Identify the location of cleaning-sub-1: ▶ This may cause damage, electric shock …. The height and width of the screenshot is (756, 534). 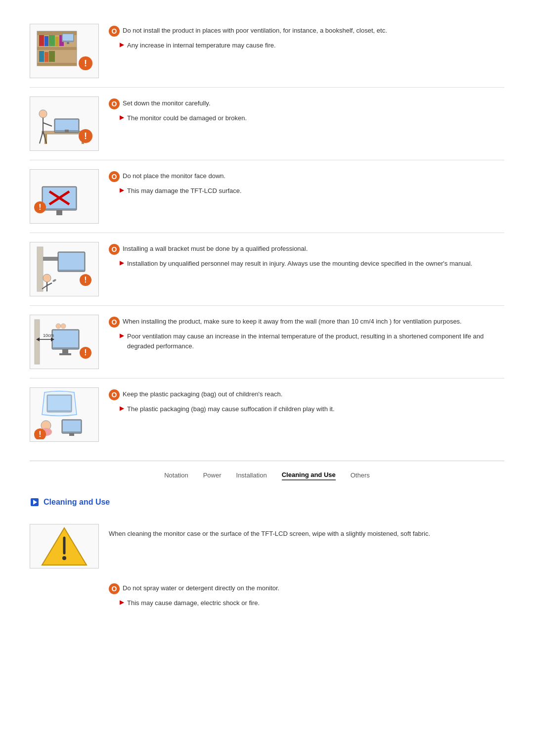
(312, 603).